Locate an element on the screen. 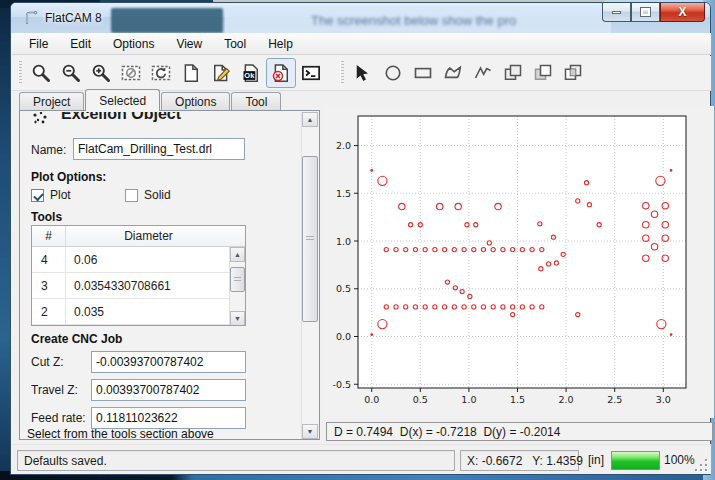  shell-button is located at coordinates (311, 73).